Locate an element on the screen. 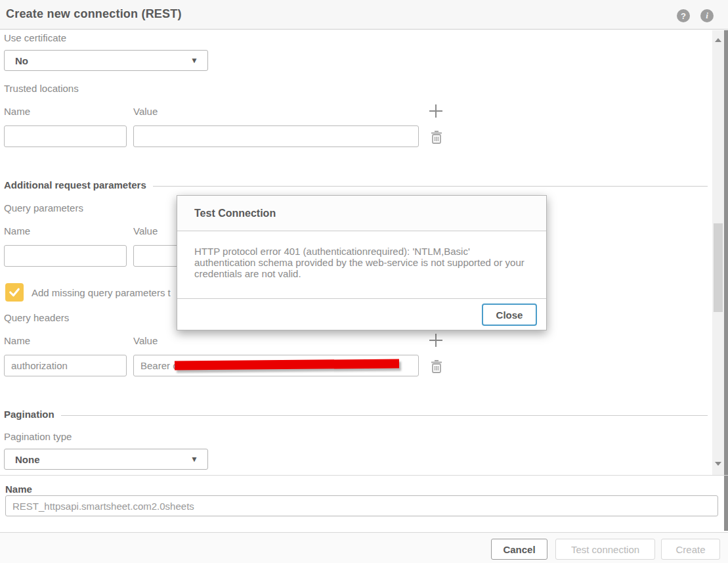 This screenshot has height=563, width=728. use-certificate-label: Use certificate is located at coordinates (35, 38).